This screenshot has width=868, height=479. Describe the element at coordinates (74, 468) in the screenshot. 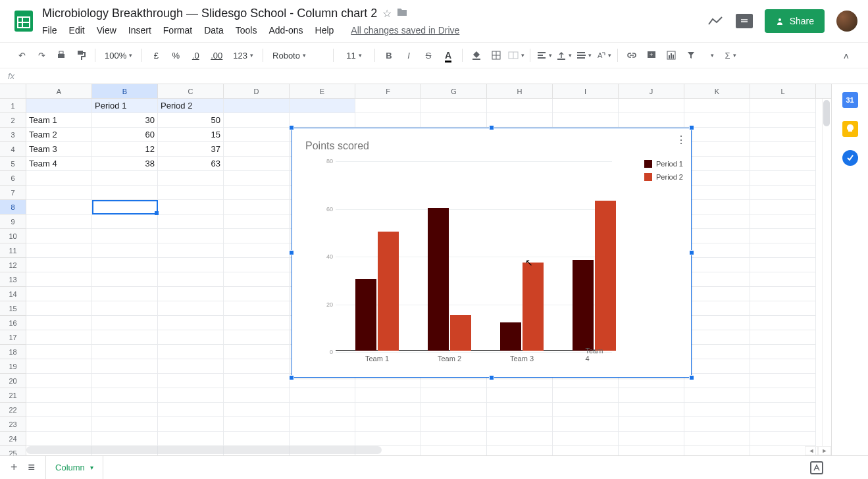

I see `sheet-tab: Column ▾` at that location.